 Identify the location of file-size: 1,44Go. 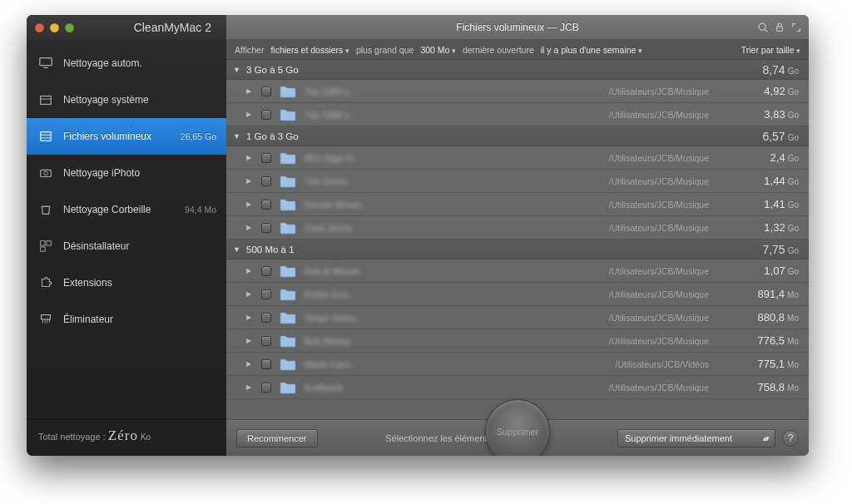
(765, 181).